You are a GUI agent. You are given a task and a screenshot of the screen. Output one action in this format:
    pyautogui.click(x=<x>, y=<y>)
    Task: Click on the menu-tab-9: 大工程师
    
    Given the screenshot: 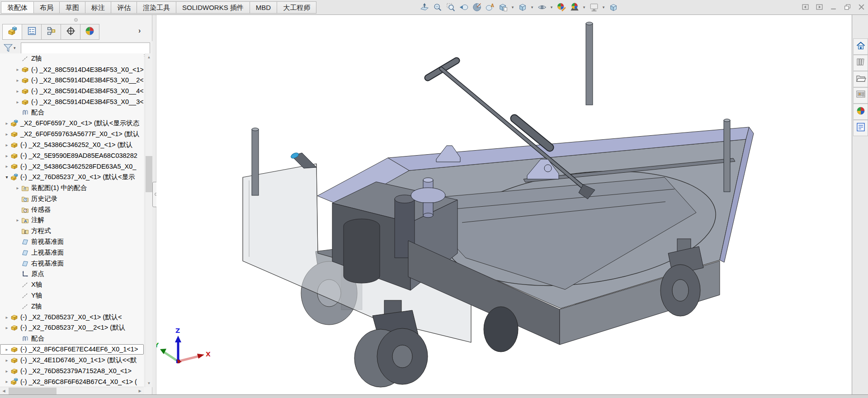 What is the action you would take?
    pyautogui.click(x=297, y=7)
    